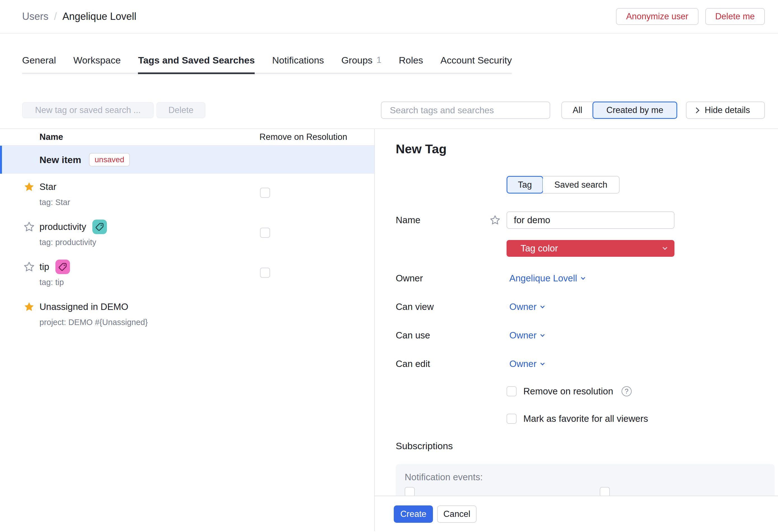 This screenshot has width=778, height=532. I want to click on delete-tag-button: Delete, so click(181, 110).